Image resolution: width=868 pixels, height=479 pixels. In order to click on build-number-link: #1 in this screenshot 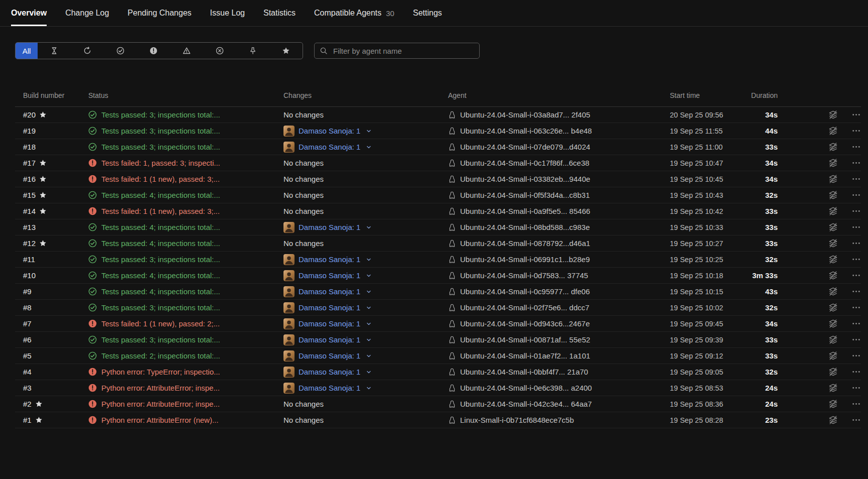, I will do `click(27, 420)`.